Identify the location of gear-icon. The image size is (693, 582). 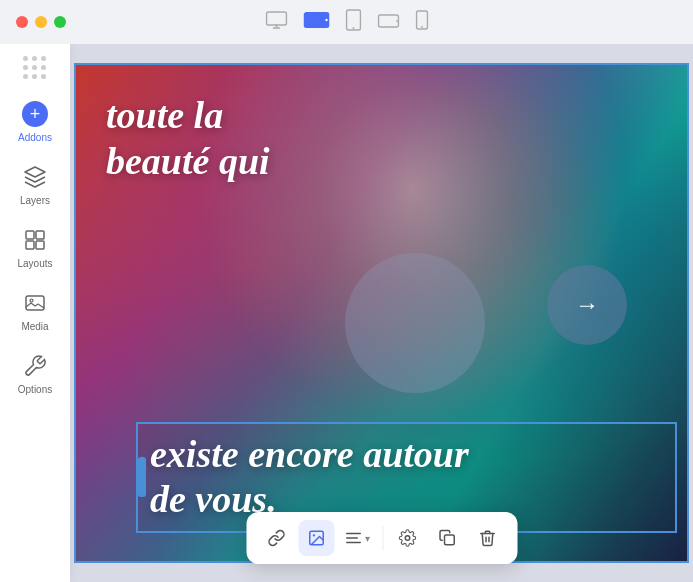
(407, 538).